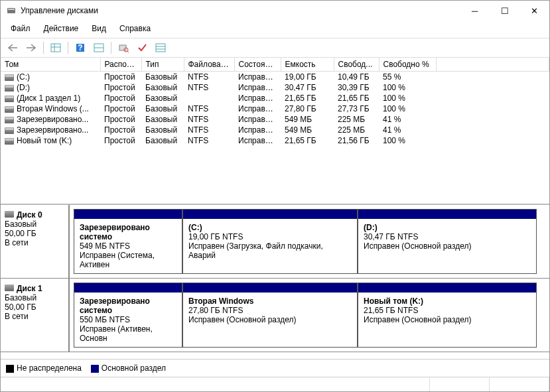 The width and height of the screenshot is (550, 392). I want to click on menu-action: Действие, so click(61, 29).